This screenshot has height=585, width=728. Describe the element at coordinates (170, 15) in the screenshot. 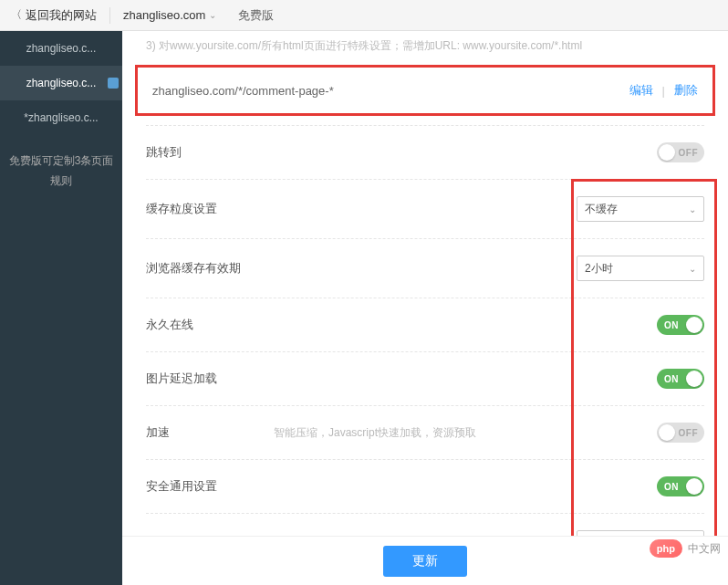

I see `domain-dropdown: zhangliseo.com ⌄` at that location.